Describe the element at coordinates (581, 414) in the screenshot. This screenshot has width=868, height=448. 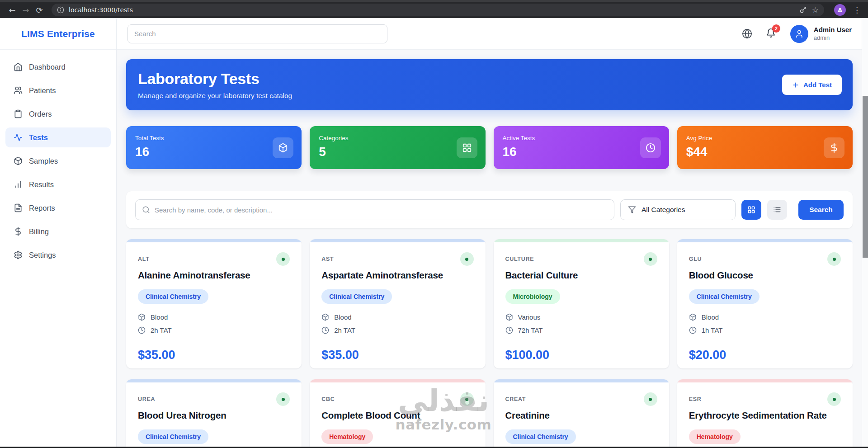
I see `test-card-creat: CREAT Creatinine Clinical Chemistry` at that location.